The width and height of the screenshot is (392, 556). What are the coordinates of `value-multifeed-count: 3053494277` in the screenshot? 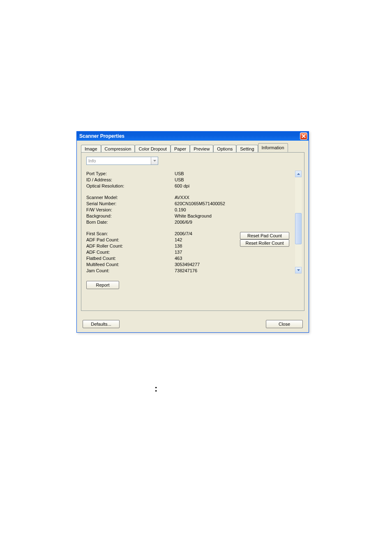 It's located at (213, 264).